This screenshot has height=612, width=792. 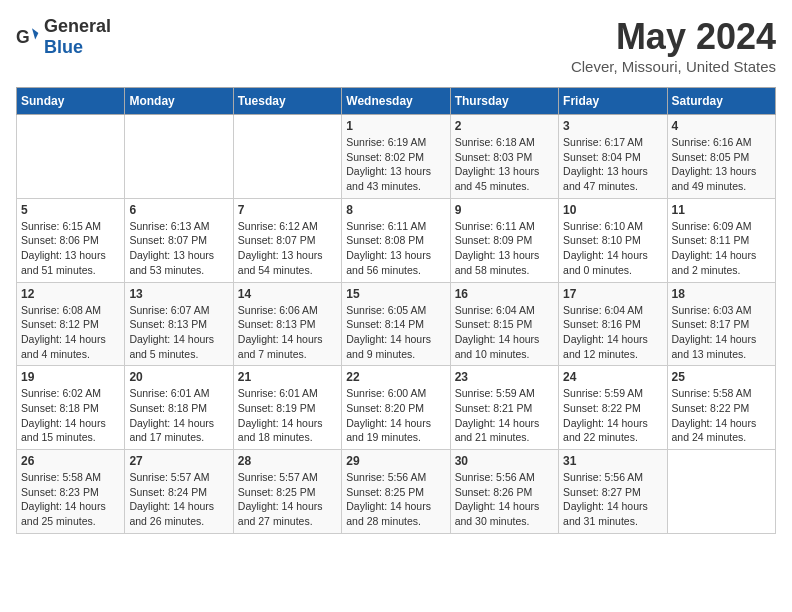 What do you see at coordinates (612, 332) in the screenshot?
I see `day-info: Sunrise: 6:04 AMSunset: 8:16 PMDaylight:…` at bounding box center [612, 332].